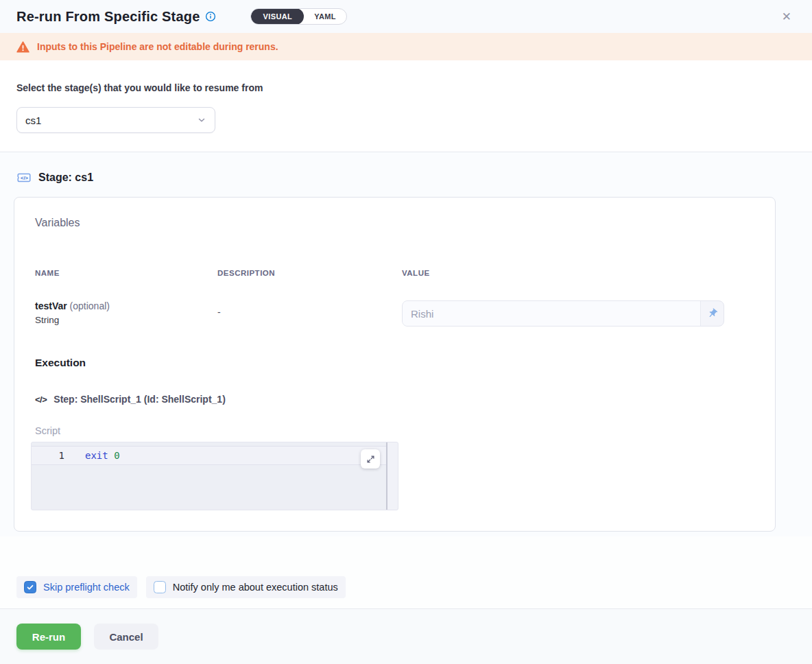 The width and height of the screenshot is (812, 664). Describe the element at coordinates (117, 455) in the screenshot. I see `code-value: 0` at that location.